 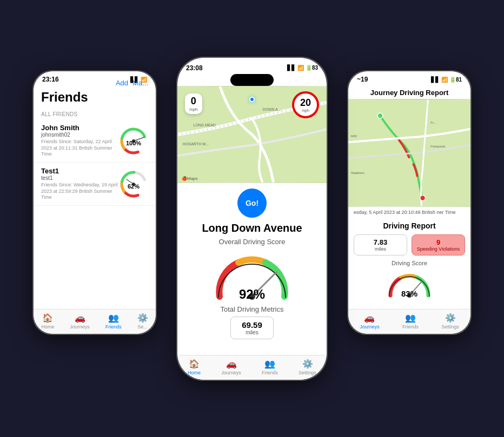 What do you see at coordinates (143, 318) in the screenshot?
I see `settings-icon: ⚙️` at bounding box center [143, 318].